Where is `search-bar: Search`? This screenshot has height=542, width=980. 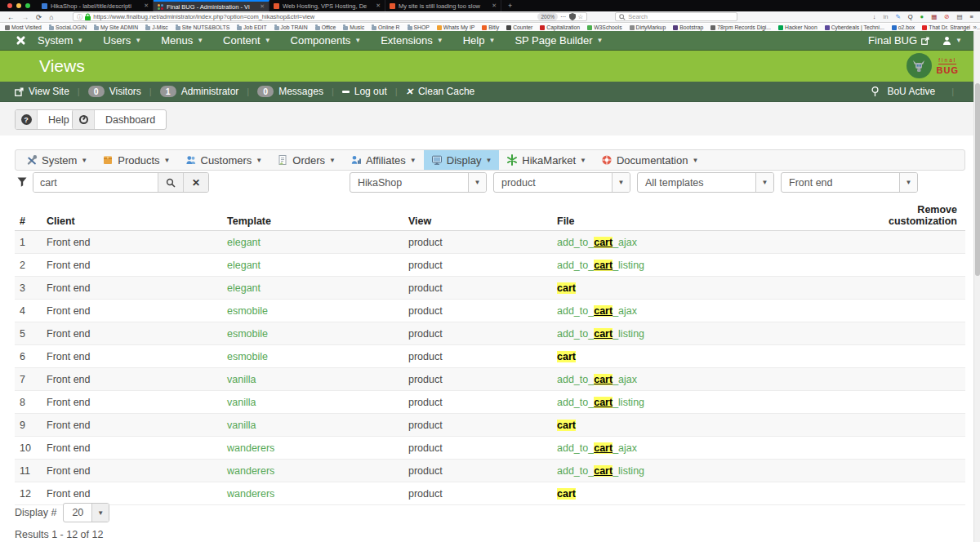
search-bar: Search is located at coordinates (676, 16).